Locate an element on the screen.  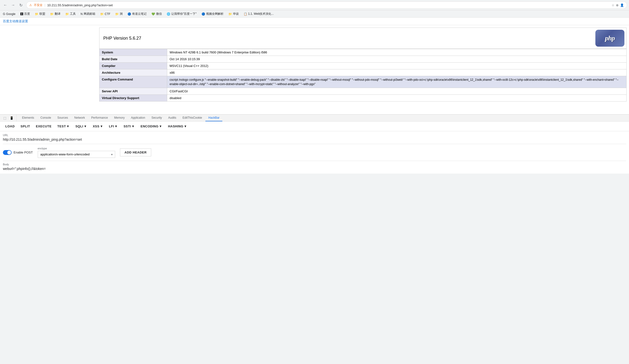
security-icon: ⚠ is located at coordinates (30, 5).